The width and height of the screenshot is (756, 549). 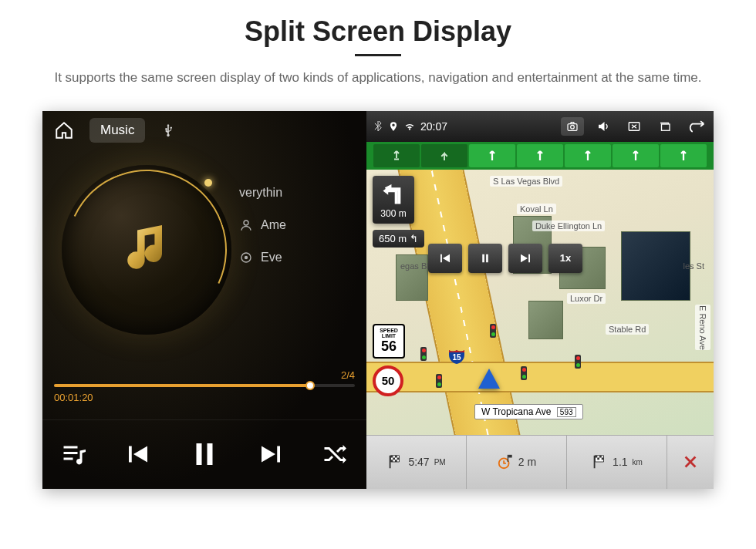 What do you see at coordinates (690, 463) in the screenshot?
I see `nav-close-button` at bounding box center [690, 463].